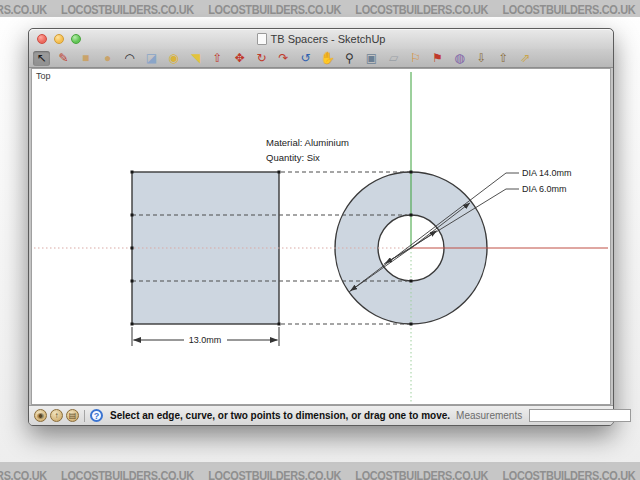  What do you see at coordinates (72, 416) in the screenshot?
I see `status-icon-3: ▤` at bounding box center [72, 416].